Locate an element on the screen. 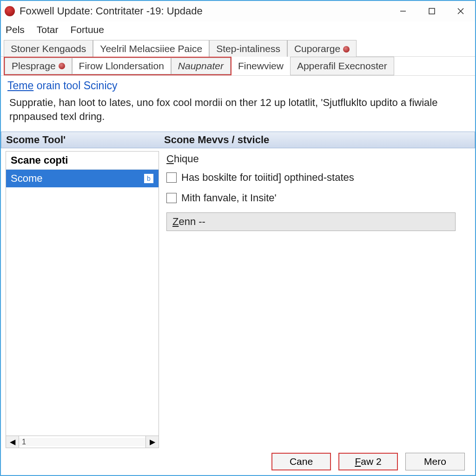 This screenshot has width=476, height=476. window-controls is located at coordinates (432, 11).